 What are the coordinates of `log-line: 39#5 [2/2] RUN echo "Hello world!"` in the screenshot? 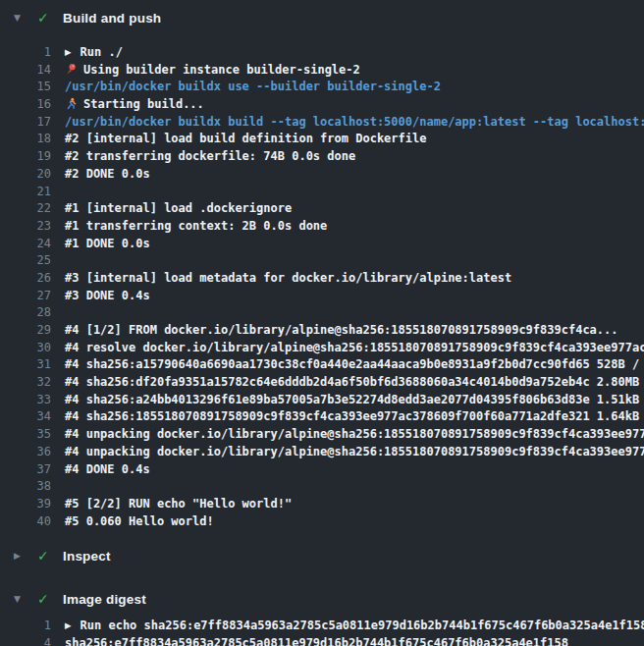 It's located at (322, 505).